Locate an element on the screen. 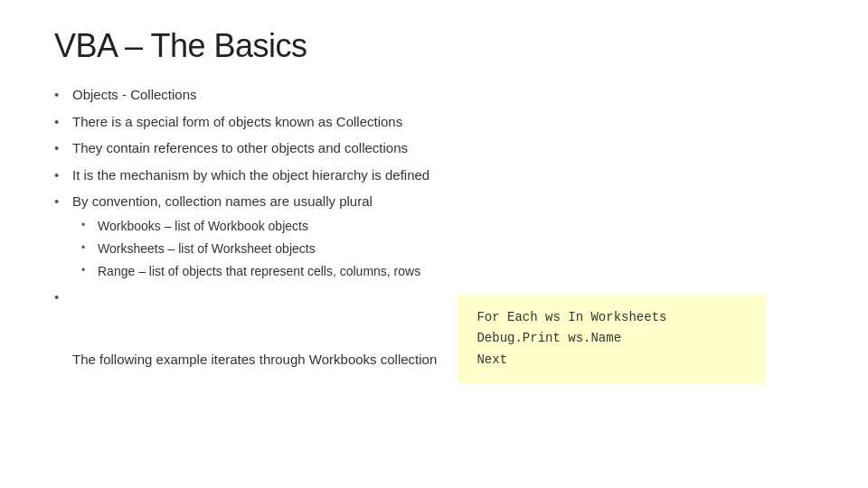 The height and width of the screenshot is (488, 868). sub-bullet-item-1: Workbooks – list of Workbook objects is located at coordinates (448, 226).